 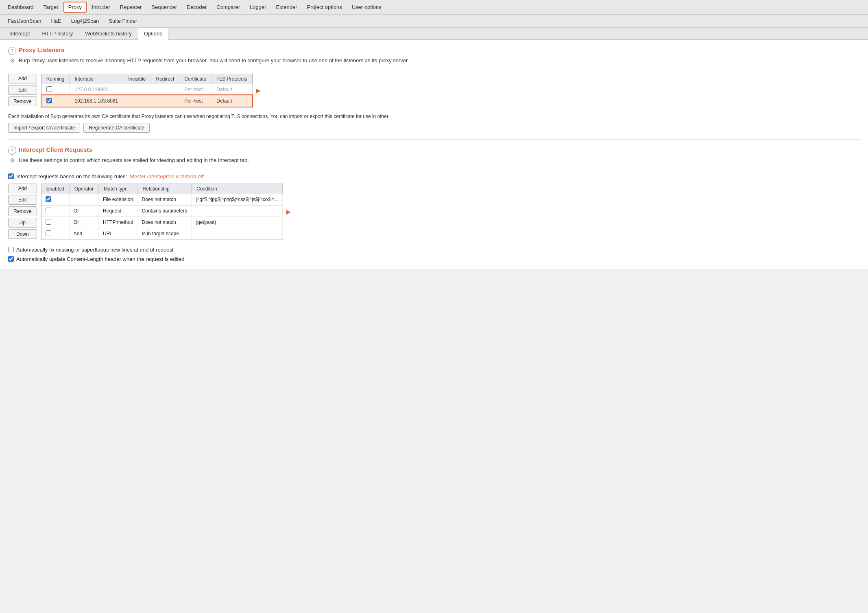 I want to click on rules-table-container: Enabled Operator Match type Relationship…, so click(x=162, y=212).